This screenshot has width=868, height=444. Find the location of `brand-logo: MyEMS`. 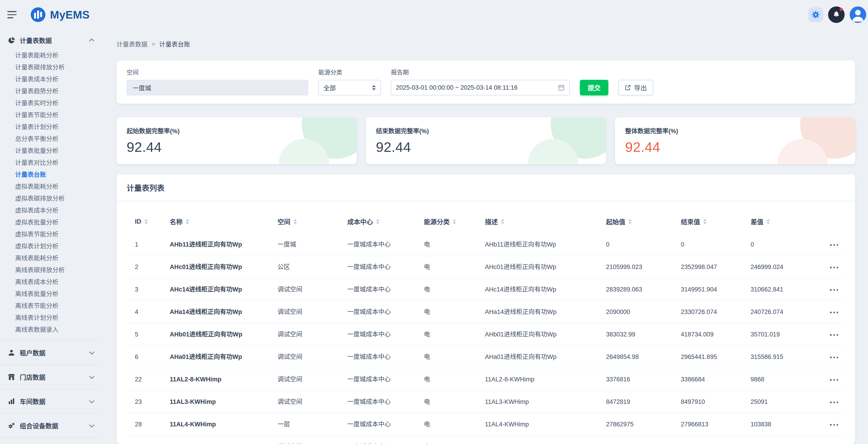

brand-logo: MyEMS is located at coordinates (60, 15).